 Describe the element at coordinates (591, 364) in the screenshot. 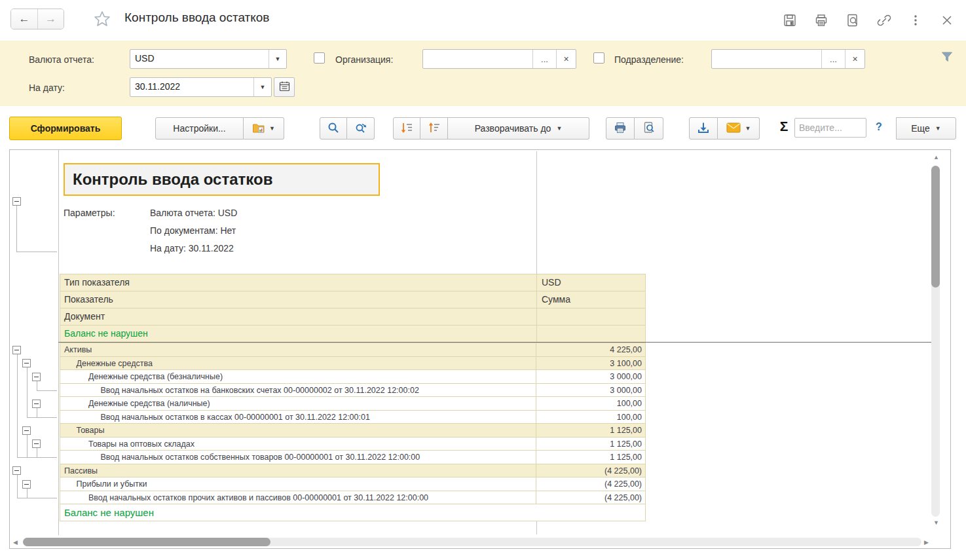

I see `row-amount-cell: 3 100,00` at that location.